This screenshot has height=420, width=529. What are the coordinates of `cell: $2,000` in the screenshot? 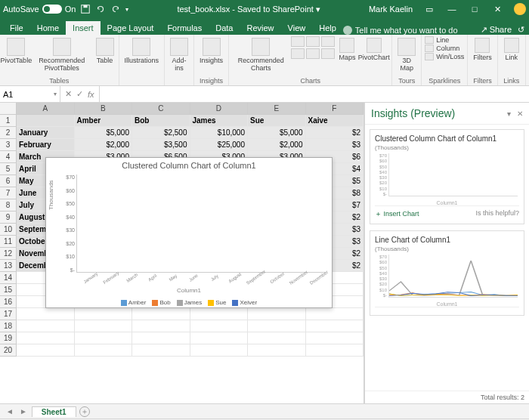 It's located at (277, 145).